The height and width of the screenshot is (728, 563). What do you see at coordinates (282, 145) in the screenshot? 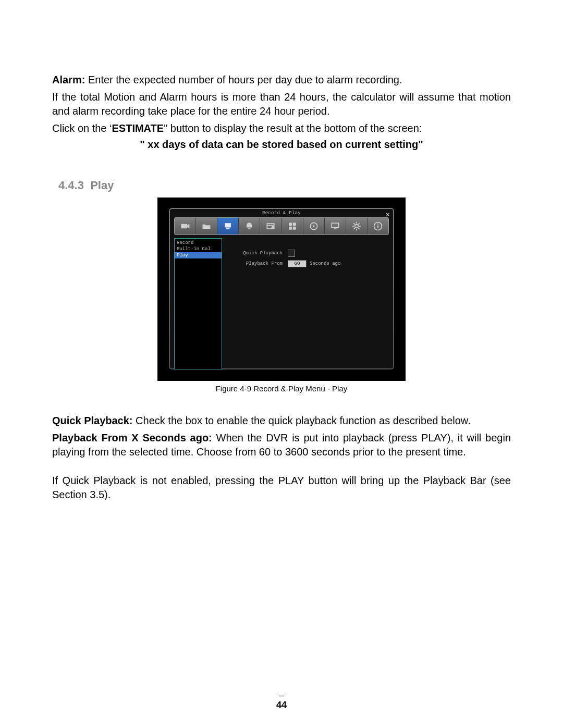
I see `result-line: " xx days of data can be stored based on…` at bounding box center [282, 145].